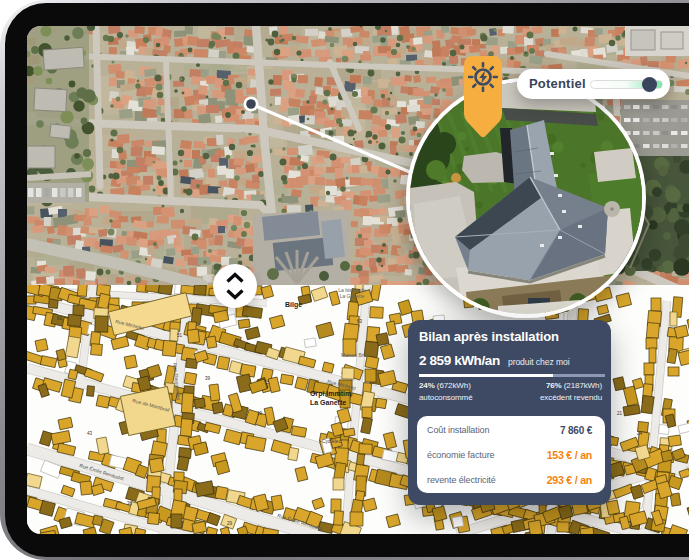 The image size is (689, 560). Describe the element at coordinates (60, 318) in the screenshot. I see `svg-text: 60` at that location.